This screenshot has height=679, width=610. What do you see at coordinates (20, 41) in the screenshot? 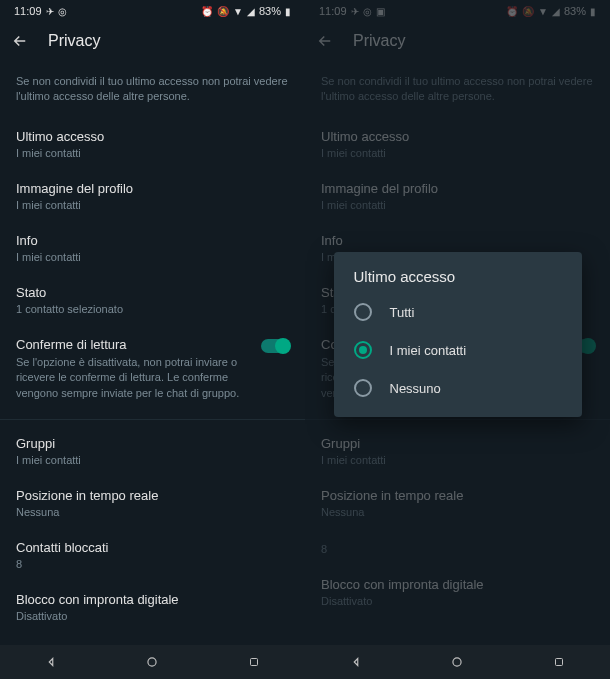
I see `back-icon` at bounding box center [20, 41].